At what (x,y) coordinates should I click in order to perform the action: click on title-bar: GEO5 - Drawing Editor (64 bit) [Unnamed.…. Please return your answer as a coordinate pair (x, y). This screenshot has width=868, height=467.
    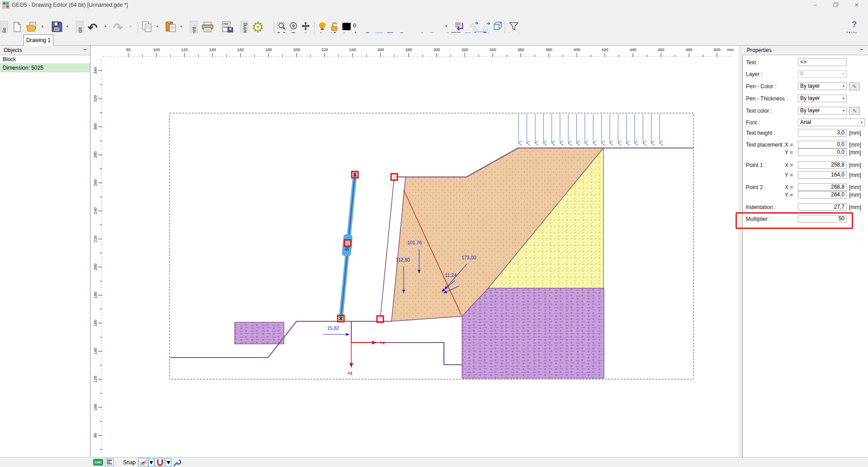
    Looking at the image, I should click on (434, 5).